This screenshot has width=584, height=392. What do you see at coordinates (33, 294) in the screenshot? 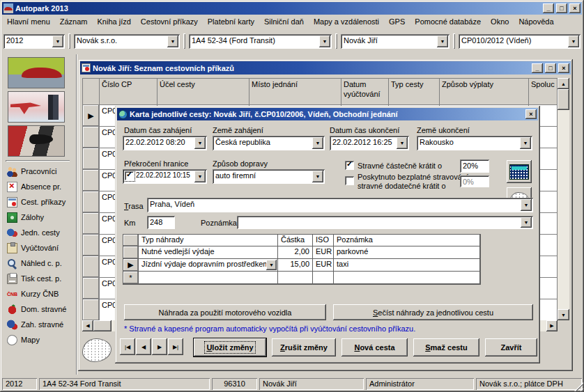
I see `sidebar-item-cnb: ČNBKurzy ČNB` at bounding box center [33, 294].